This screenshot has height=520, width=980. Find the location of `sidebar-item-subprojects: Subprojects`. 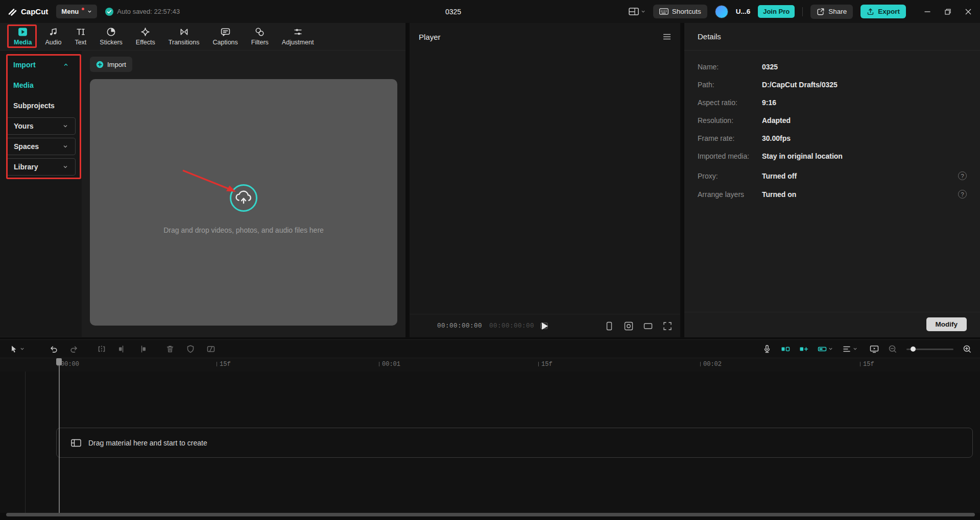

sidebar-item-subprojects: Subprojects is located at coordinates (41, 106).